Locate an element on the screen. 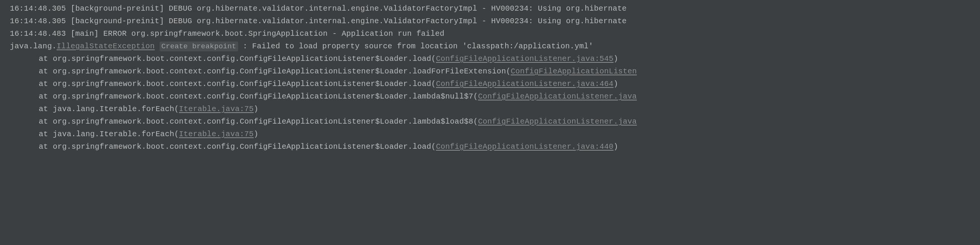 This screenshot has height=245, width=980. exception-line: java.lang.IllegalStateException Create b… is located at coordinates (495, 46).